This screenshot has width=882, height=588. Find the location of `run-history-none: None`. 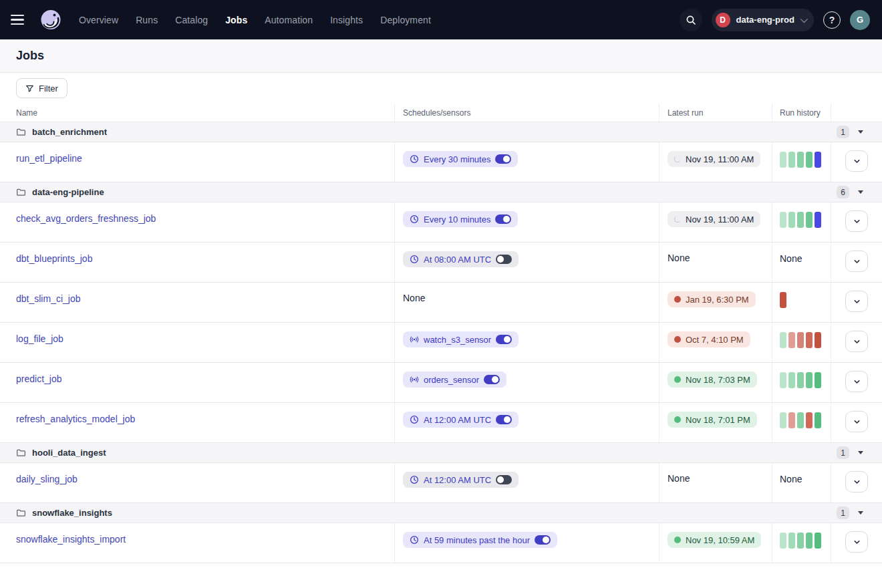

run-history-none: None is located at coordinates (791, 259).